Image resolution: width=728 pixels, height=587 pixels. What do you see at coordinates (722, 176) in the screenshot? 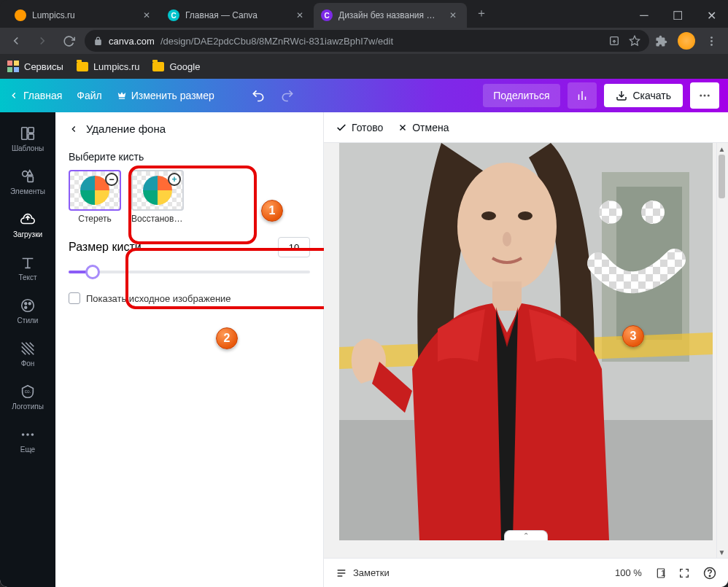
I see `scroll-thumb` at bounding box center [722, 176].